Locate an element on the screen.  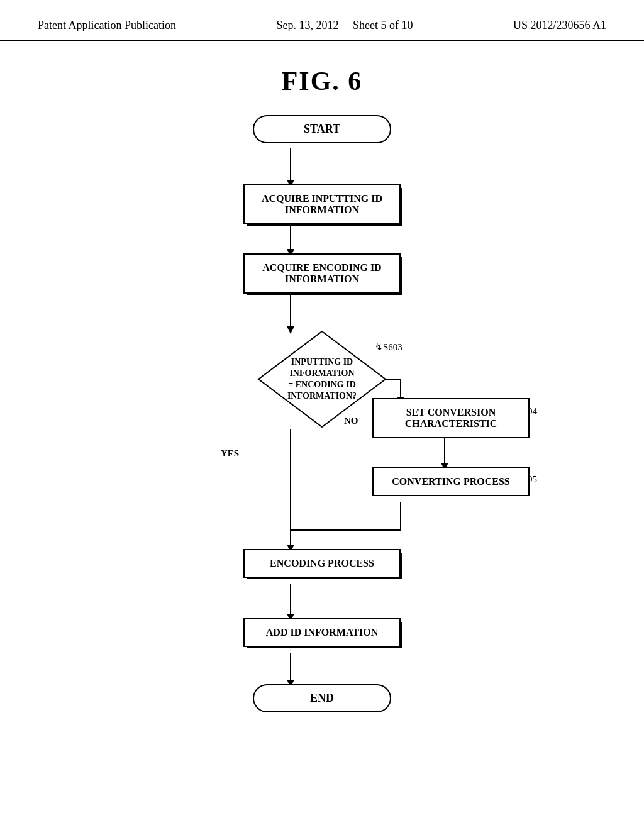
s604-box: SET CONVERSIONCHARACTERISTIC is located at coordinates (451, 418).